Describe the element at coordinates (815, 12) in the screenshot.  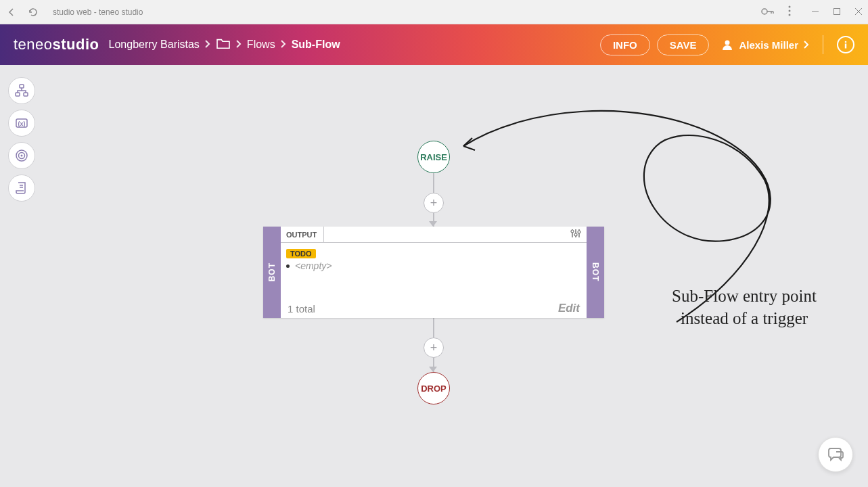
I see `minimize-button` at that location.